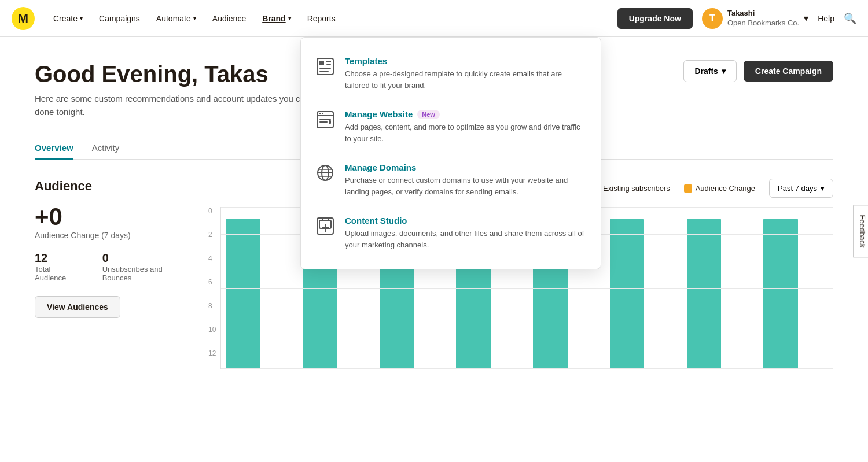 The image size is (868, 462). I want to click on user-menu: T Takashi Open Bookmarks Co. ▾, so click(755, 19).